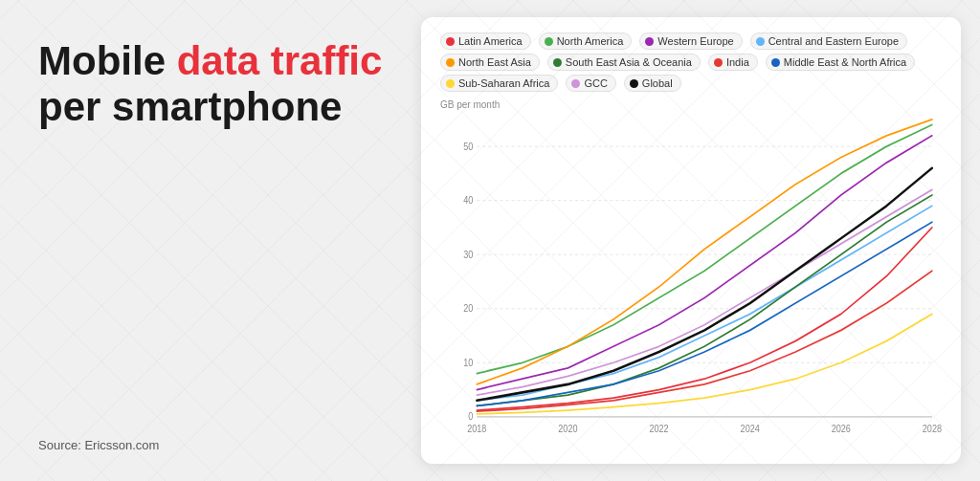 The image size is (980, 481). I want to click on legend-label: Middle East & North Africa, so click(845, 62).